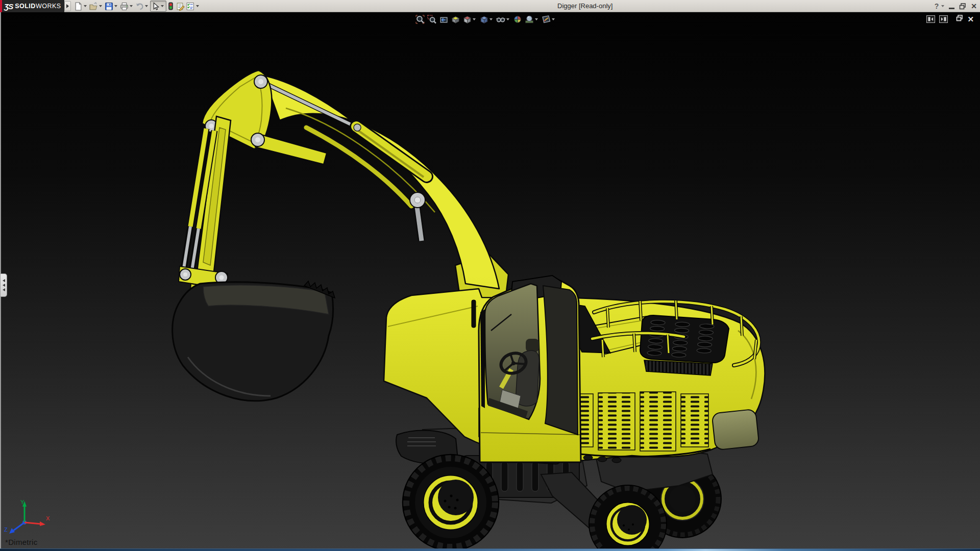 This screenshot has width=980, height=551. Describe the element at coordinates (254, 341) in the screenshot. I see `excavator-bucket` at that location.